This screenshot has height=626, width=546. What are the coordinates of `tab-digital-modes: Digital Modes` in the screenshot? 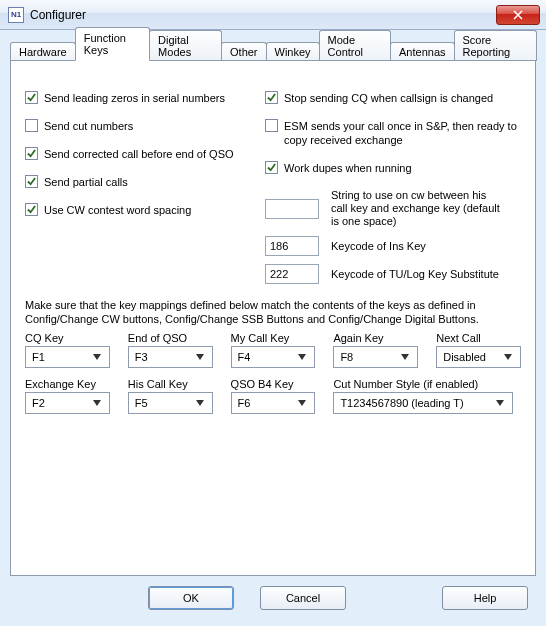 It's located at (186, 46).